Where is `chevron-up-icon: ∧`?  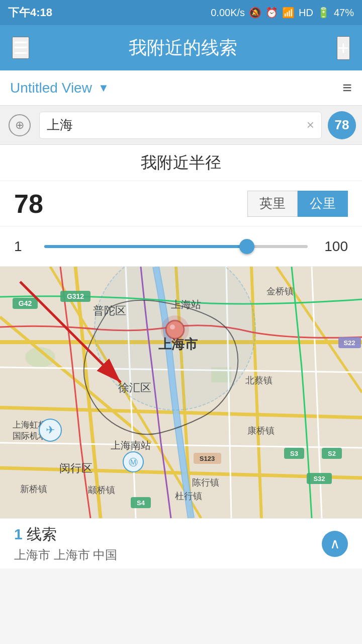
chevron-up-icon: ∧ is located at coordinates (335, 543).